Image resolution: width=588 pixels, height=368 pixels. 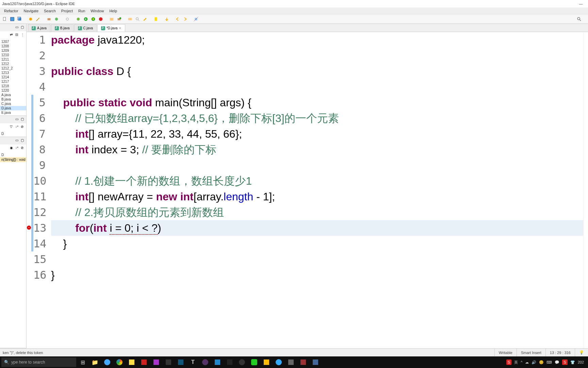 I want to click on filter-icon: ▽, so click(x=12, y=127).